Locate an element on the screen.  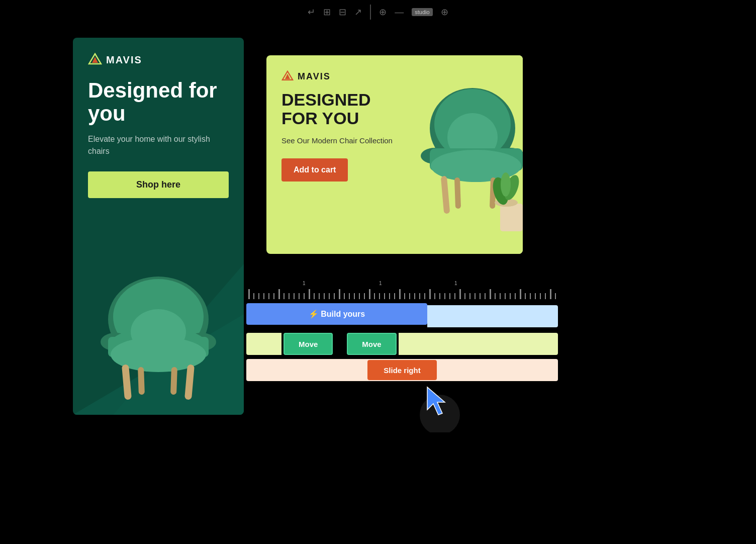
move-right-segment is located at coordinates (479, 344).